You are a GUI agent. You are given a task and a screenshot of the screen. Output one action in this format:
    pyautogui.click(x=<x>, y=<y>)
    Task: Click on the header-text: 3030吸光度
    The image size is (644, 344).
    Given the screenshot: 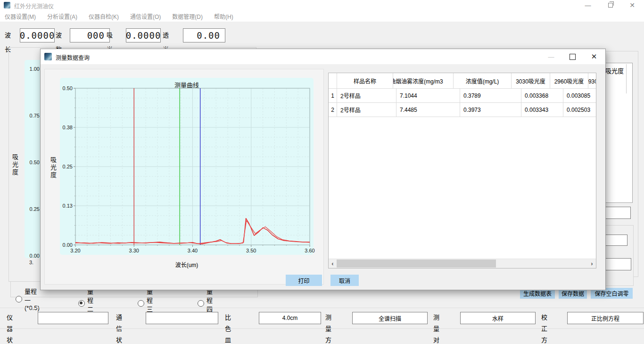 What is the action you would take?
    pyautogui.click(x=531, y=81)
    